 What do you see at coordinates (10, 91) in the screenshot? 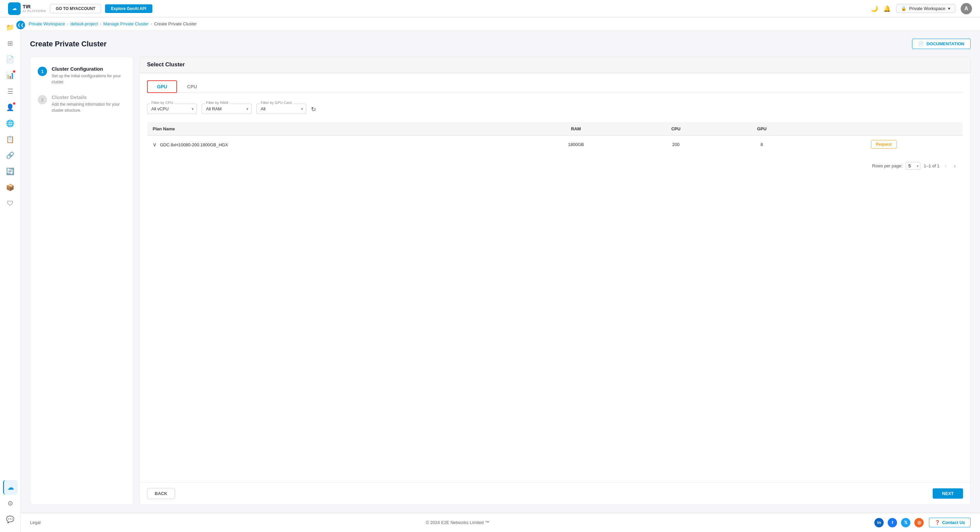
I see `sidebar-item-list: ☰` at bounding box center [10, 91].